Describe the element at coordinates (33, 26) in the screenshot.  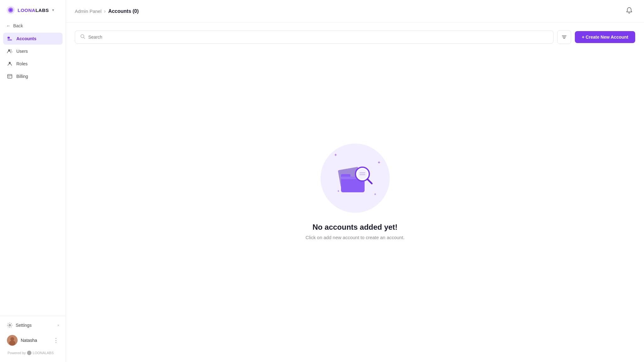
I see `back-button: ← Back` at that location.